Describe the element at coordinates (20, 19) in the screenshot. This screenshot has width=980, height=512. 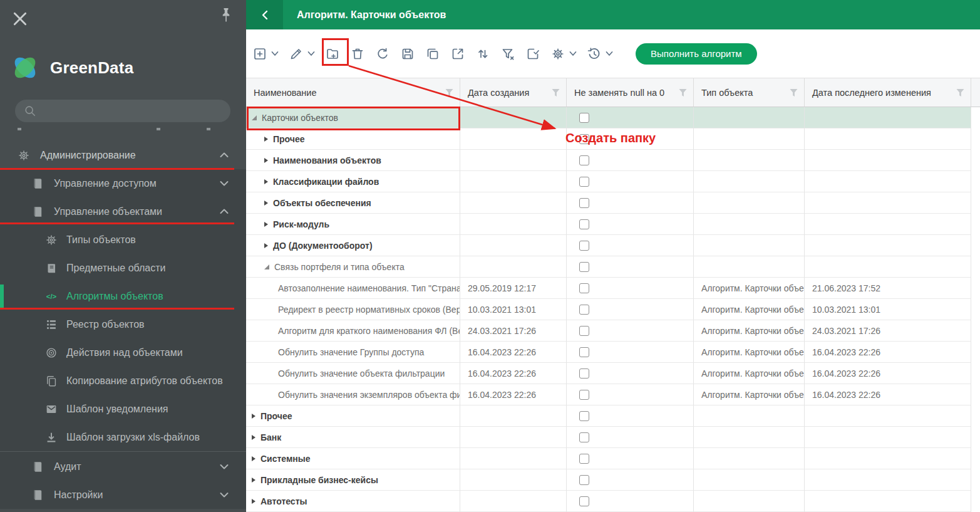
I see `close-icon` at that location.